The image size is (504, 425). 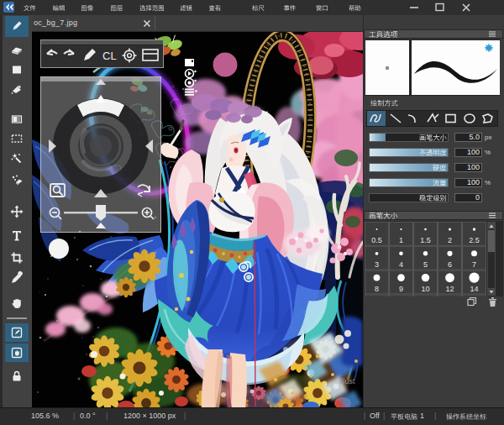 I want to click on svg-text: 5, so click(x=425, y=265).